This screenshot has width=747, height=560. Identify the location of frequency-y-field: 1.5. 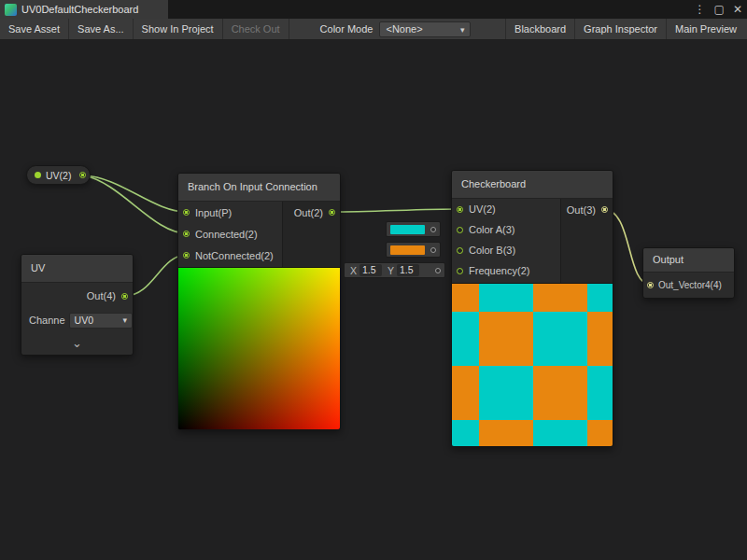
(408, 271).